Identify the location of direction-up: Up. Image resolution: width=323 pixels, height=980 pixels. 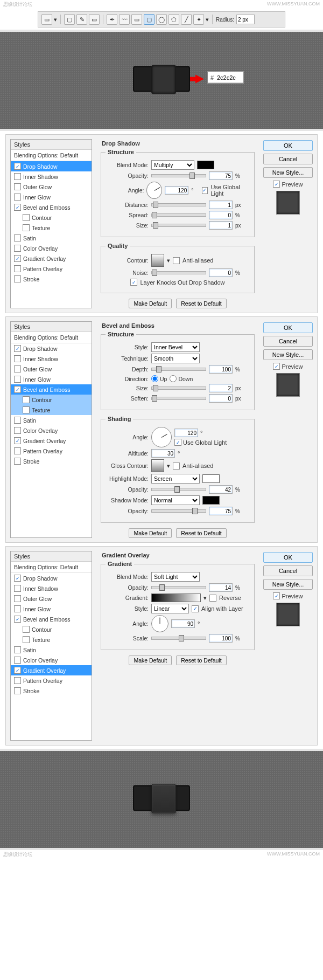
(159, 378).